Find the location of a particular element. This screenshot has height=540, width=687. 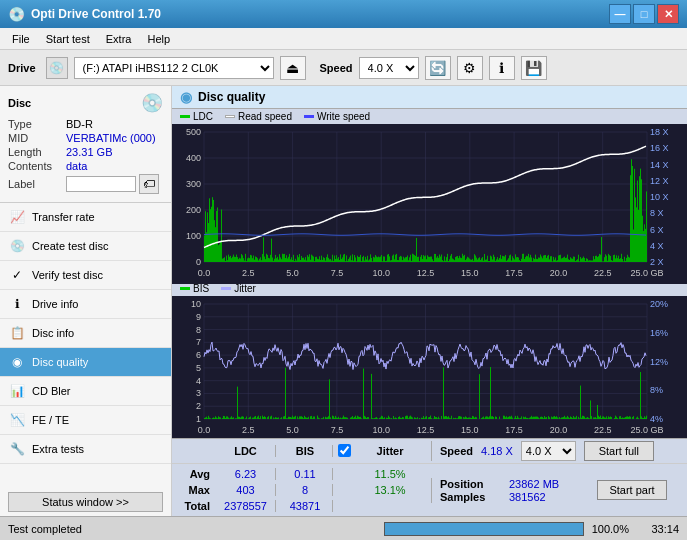

minimize-button: — is located at coordinates (620, 14).